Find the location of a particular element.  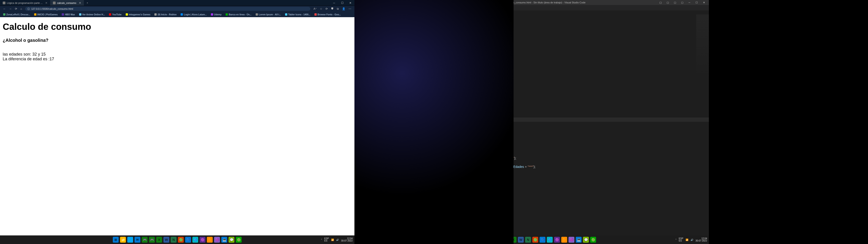

tab-title: Lógica de programación parte ... is located at coordinates (25, 3).